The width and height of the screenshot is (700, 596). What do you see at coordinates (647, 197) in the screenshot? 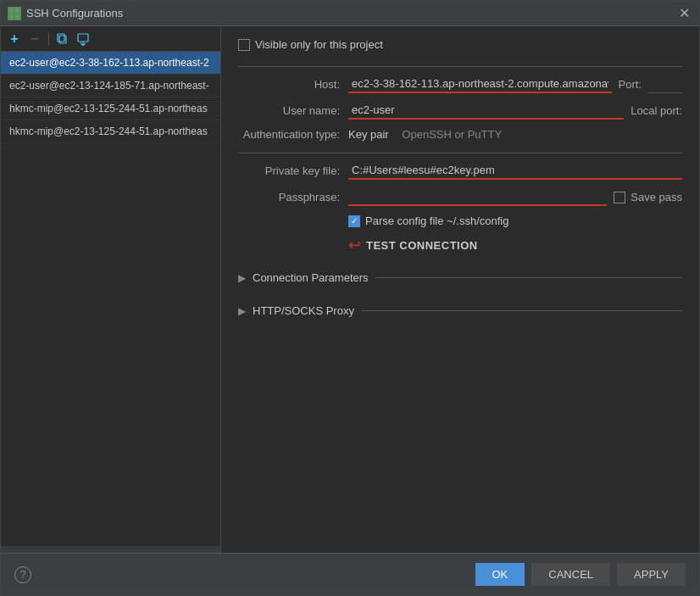
I see `savepass-wrapper: Save pass` at bounding box center [647, 197].